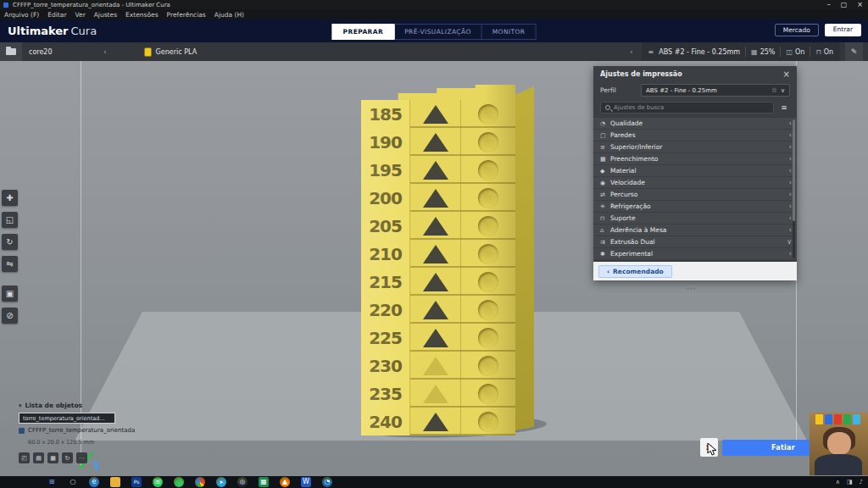  I want to click on refrigeracao-icon: ✳, so click(605, 207).